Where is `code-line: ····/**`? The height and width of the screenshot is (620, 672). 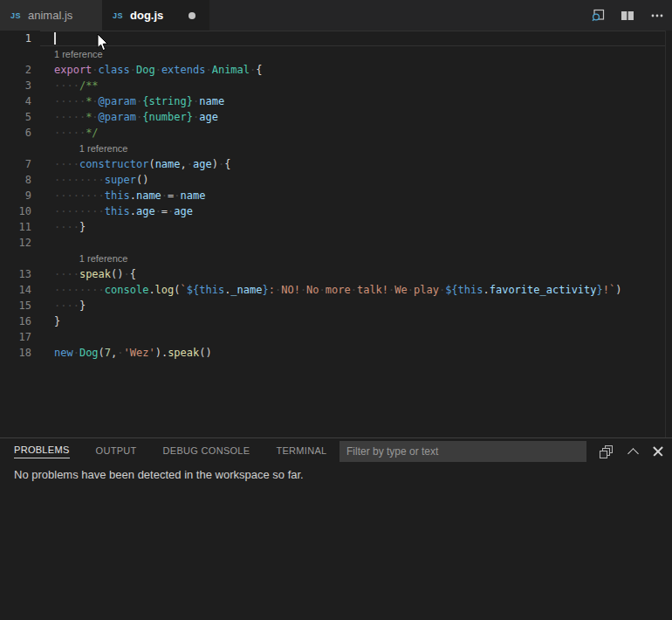
code-line: ····/** is located at coordinates (70, 86).